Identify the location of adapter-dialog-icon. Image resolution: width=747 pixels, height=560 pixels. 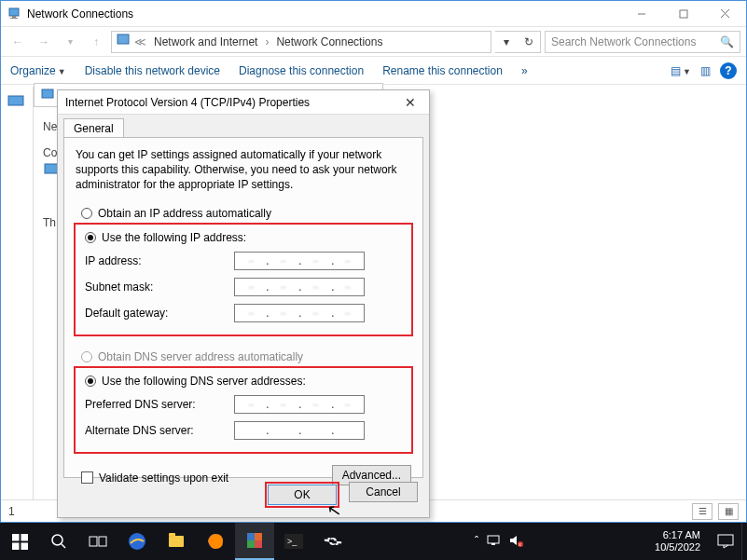
(48, 95).